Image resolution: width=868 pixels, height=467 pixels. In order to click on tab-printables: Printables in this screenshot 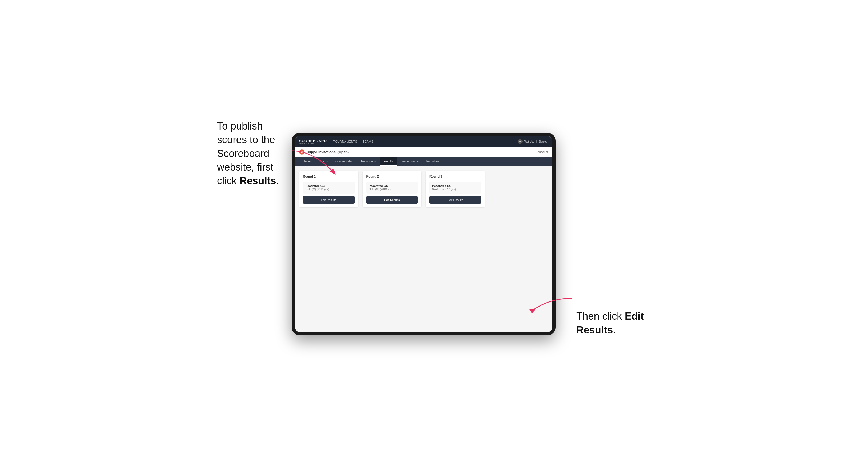, I will do `click(433, 161)`.